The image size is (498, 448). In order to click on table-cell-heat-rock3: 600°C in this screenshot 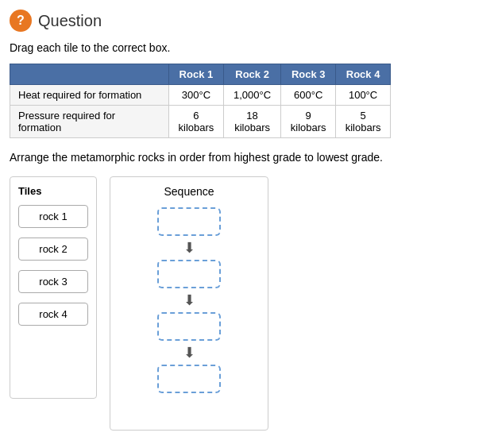, I will do `click(308, 95)`.